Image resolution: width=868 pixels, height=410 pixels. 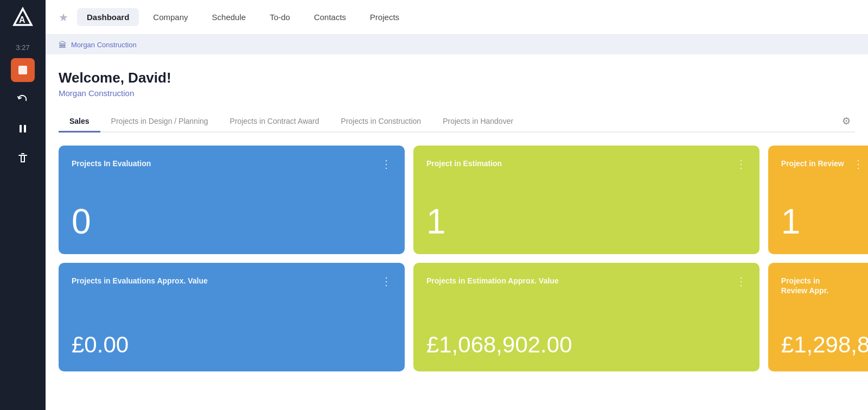 I want to click on card-evaluation-title: Projects In Evaluation, so click(x=111, y=163).